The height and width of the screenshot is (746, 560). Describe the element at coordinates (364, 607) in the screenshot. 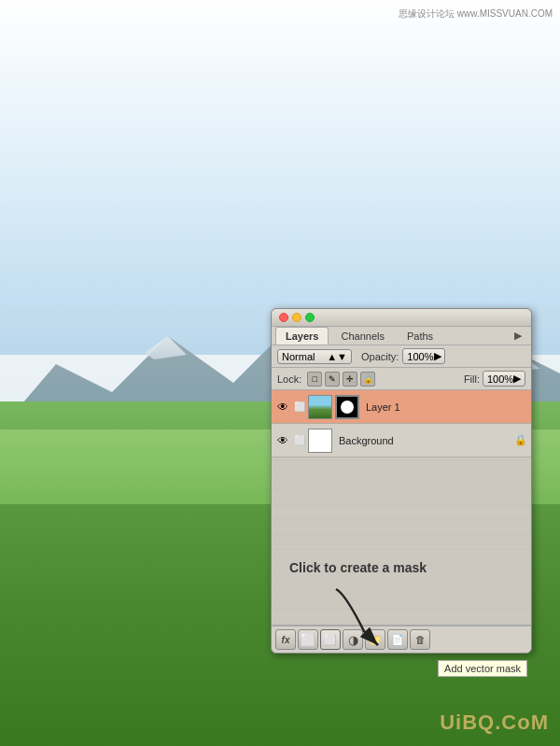

I see `annotation: Click to create a mask` at that location.